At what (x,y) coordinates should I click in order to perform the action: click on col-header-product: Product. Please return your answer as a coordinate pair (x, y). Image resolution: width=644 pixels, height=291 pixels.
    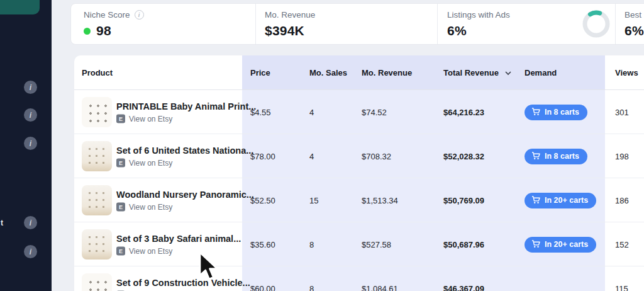
    Looking at the image, I should click on (97, 73).